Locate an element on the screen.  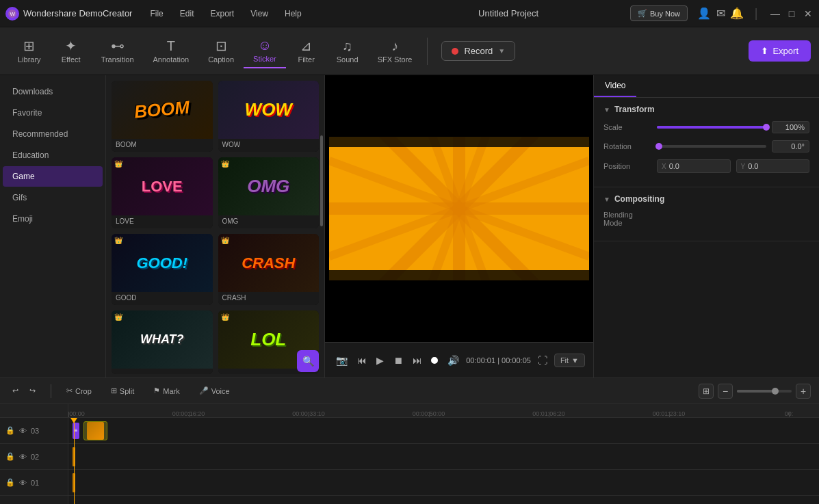
export-button: ⬆ Export is located at coordinates (780, 51).